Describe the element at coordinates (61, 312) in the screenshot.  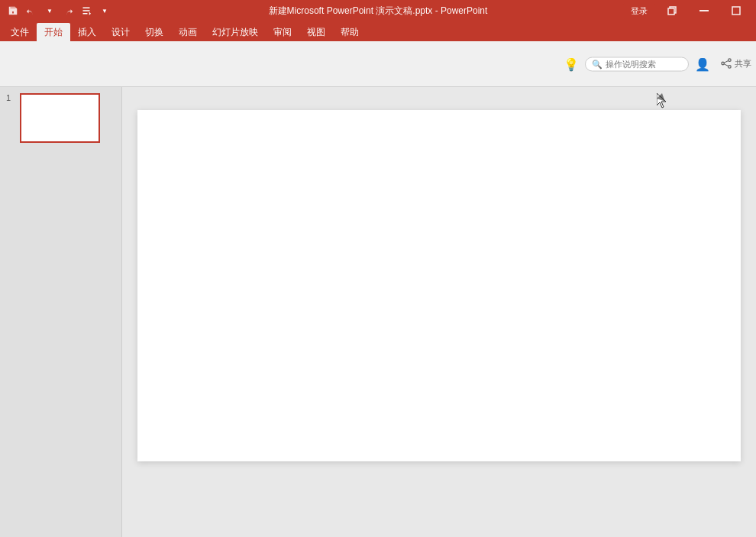
I see `slide-panel: 1` at that location.